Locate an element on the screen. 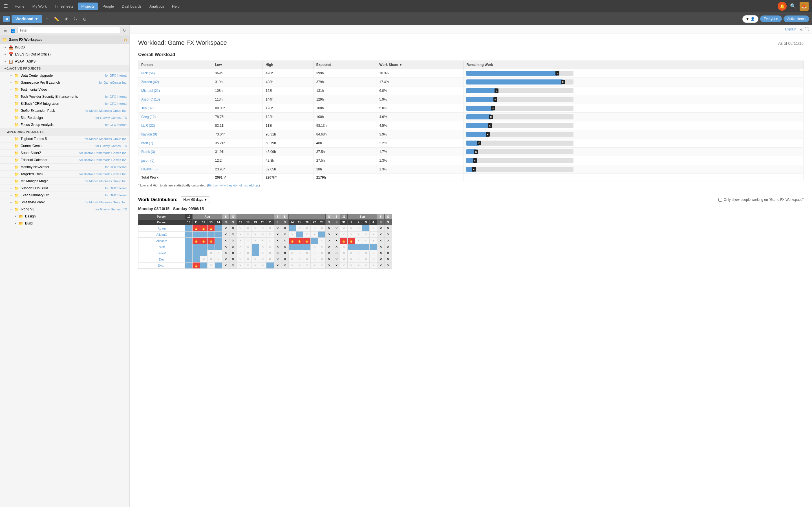 The image size is (812, 507). sidebar-item-gogo: + 📁 GoGo Expansion Pack for Mobile Madne… is located at coordinates (65, 111).